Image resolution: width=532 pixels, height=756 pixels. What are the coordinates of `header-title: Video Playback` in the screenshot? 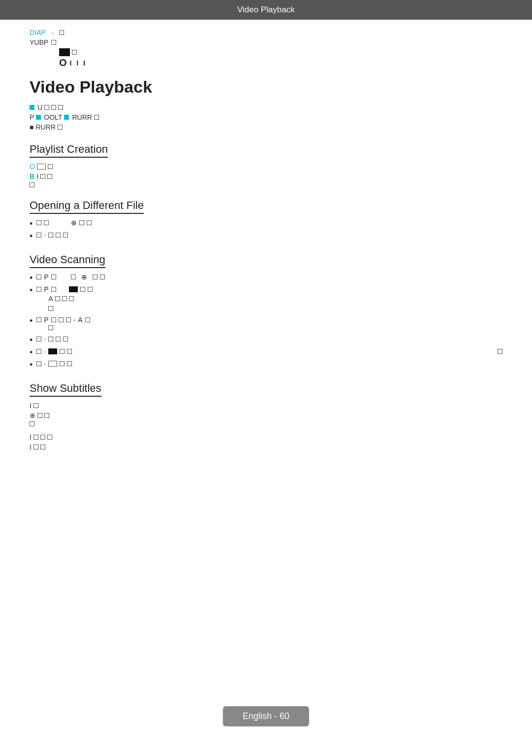 It's located at (266, 10).